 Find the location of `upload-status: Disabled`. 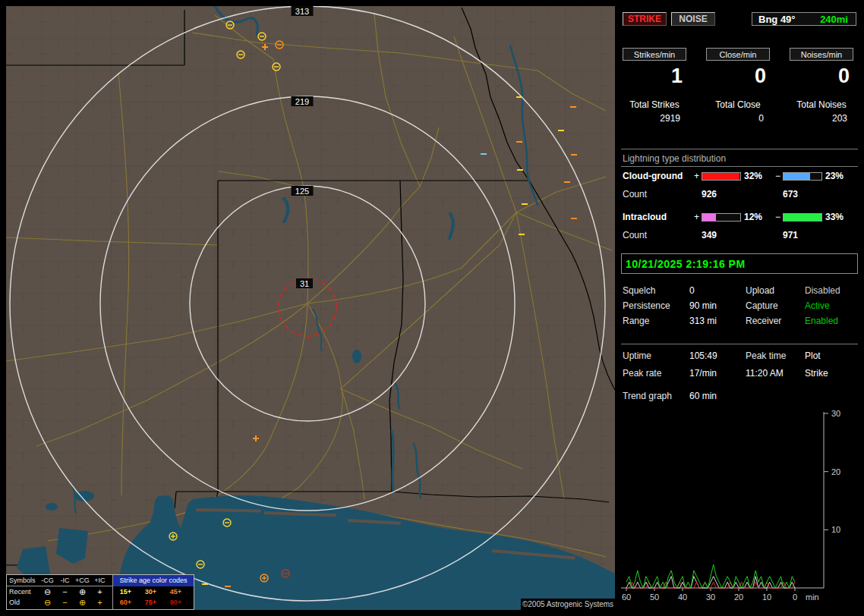

upload-status: Disabled is located at coordinates (823, 291).